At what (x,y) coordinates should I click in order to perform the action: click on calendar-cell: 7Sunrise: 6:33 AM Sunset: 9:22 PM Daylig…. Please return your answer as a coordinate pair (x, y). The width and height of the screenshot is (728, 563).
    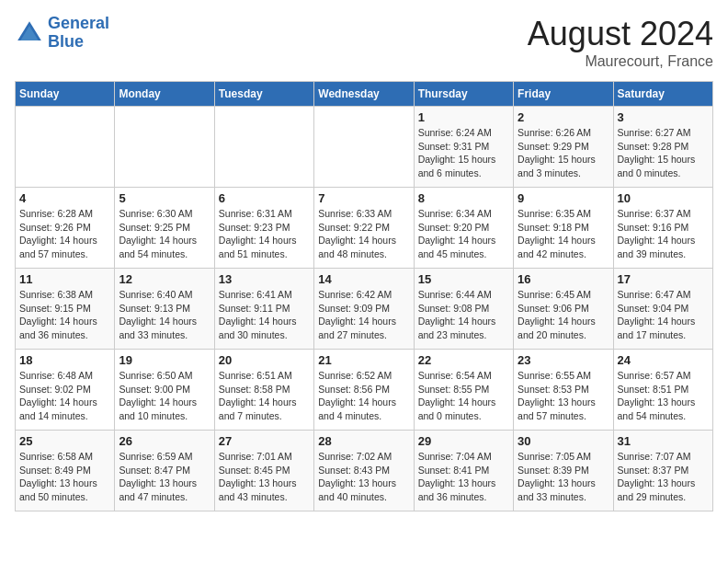
    Looking at the image, I should click on (364, 228).